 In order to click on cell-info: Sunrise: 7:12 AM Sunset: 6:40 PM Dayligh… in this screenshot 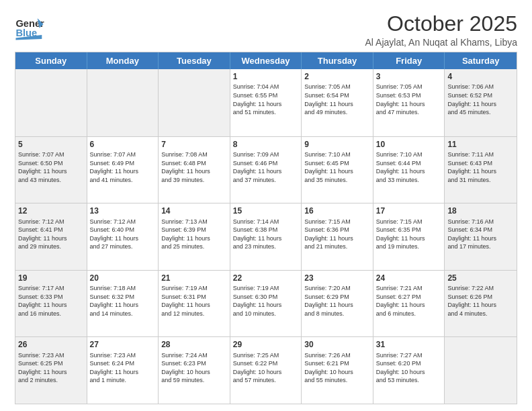, I will do `click(123, 234)`.